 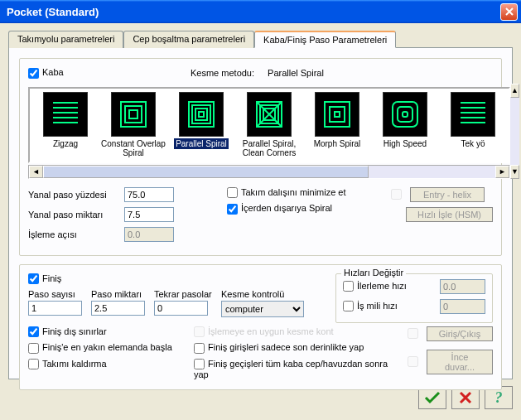 What do you see at coordinates (405, 125) in the screenshot?
I see `strip-high-speed: High Speed` at bounding box center [405, 125].